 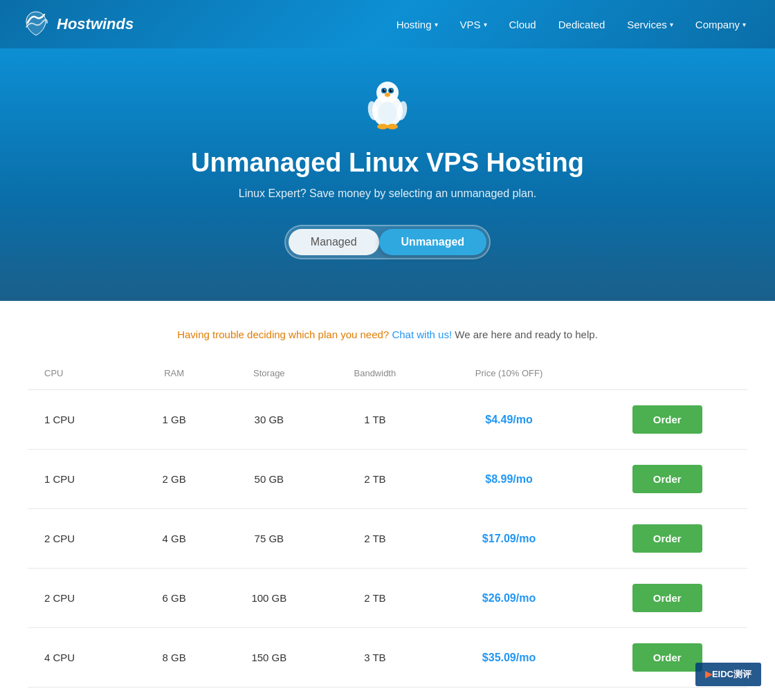 I want to click on col-header-action, so click(x=667, y=376).